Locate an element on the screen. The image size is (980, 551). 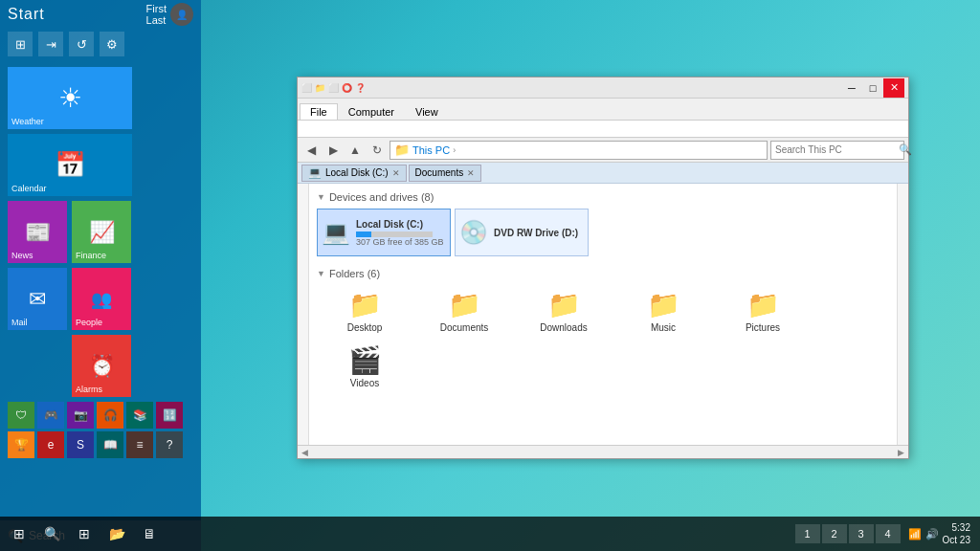
refresh-button: ↻ is located at coordinates (377, 150).